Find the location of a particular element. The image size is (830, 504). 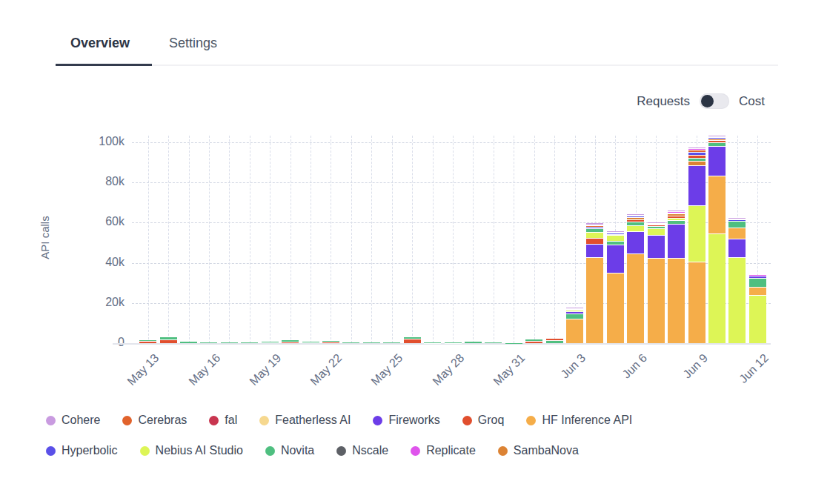

legend-item-cerebras: Cerebras is located at coordinates (154, 420).